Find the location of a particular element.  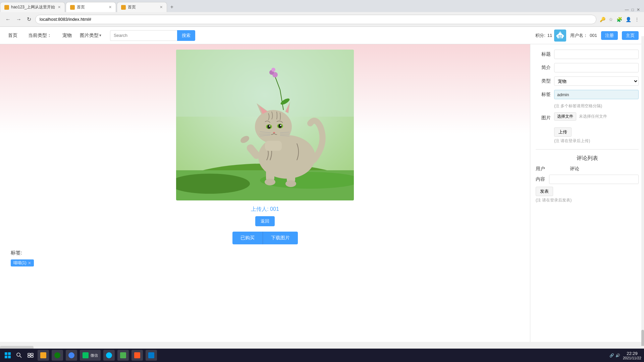

comment-section-title: 评论列表 is located at coordinates (587, 158).